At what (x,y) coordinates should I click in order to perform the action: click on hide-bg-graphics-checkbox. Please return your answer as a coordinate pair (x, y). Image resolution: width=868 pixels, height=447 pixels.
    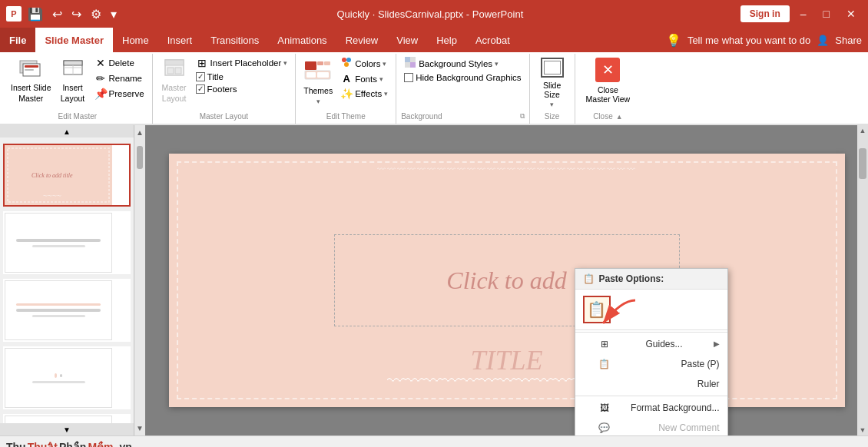
    Looking at the image, I should click on (409, 78).